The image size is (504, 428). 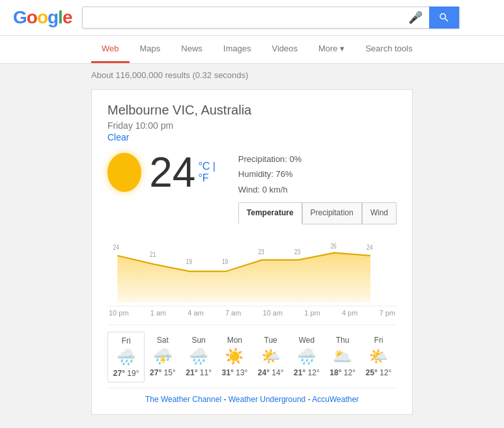 I want to click on day-item-tue: Tue 🌤️ 24° 14°, so click(x=271, y=357).